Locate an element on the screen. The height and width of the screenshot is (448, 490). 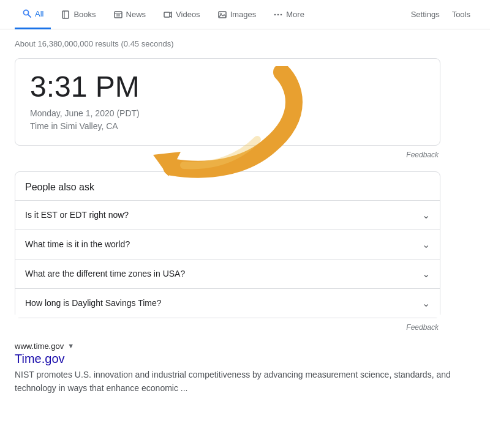
result-url-row: www.time.gov ▼ is located at coordinates (239, 346).